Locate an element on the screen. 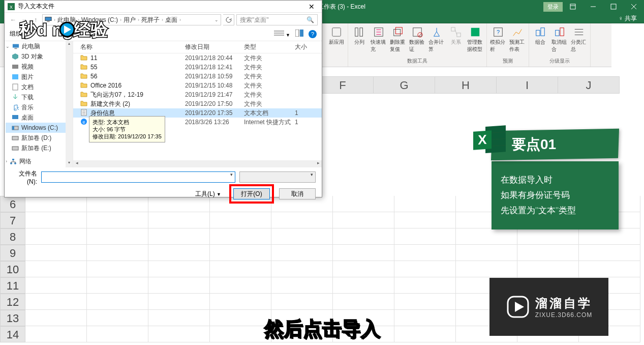 Image resolution: width=644 pixels, height=345 pixels. txt-icon is located at coordinates (84, 113).